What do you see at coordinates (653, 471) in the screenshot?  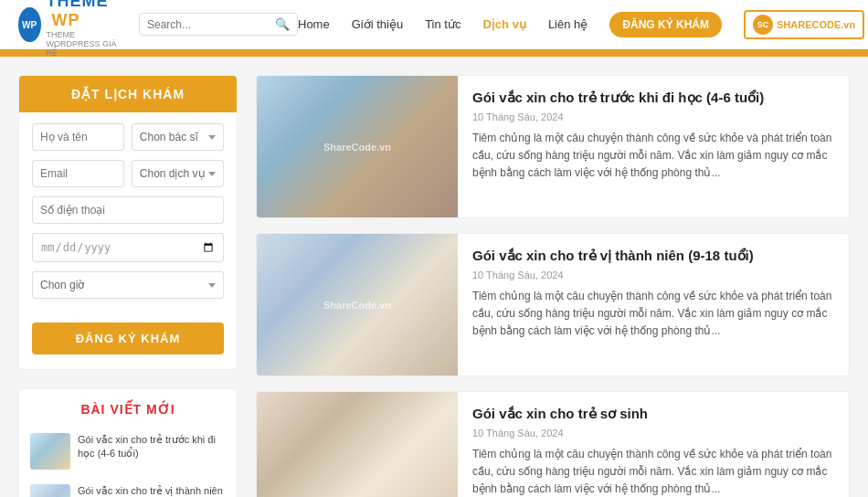 I see `article-excerpt-3: Tiêm chủng là một câu chuyện thành công …` at bounding box center [653, 471].